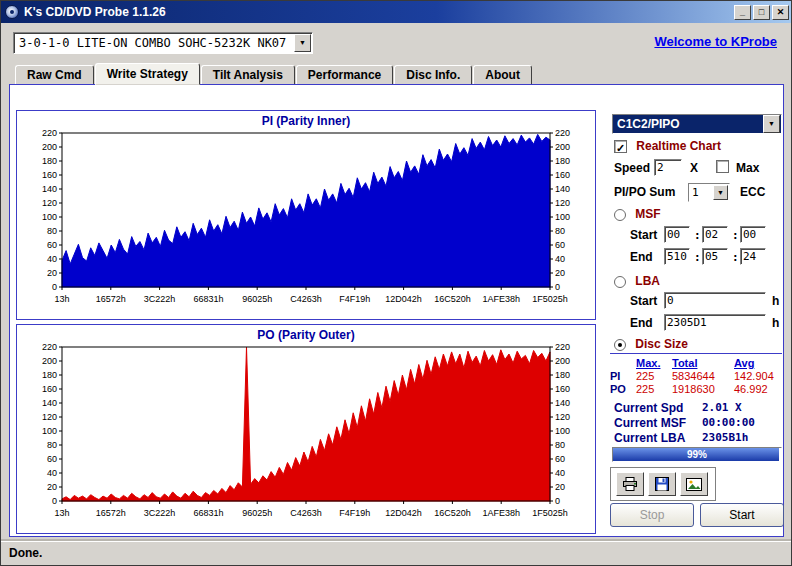 The image size is (792, 566). Describe the element at coordinates (344, 75) in the screenshot. I see `tab-performance: Performance` at that location.